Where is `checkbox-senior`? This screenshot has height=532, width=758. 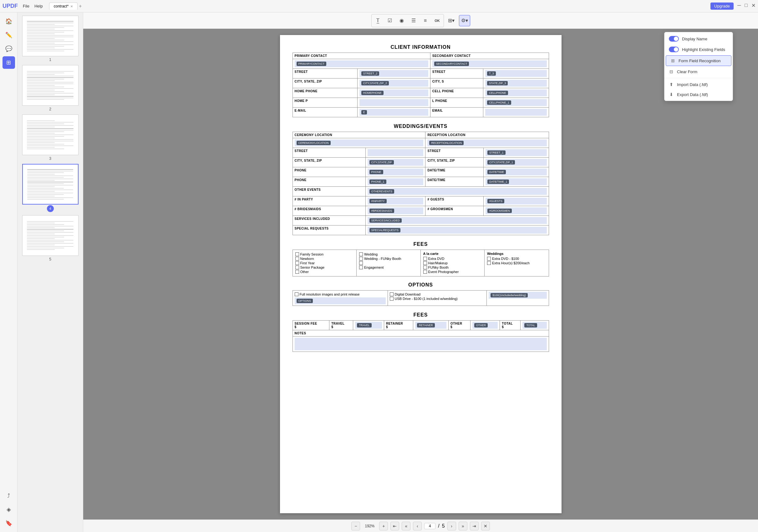 checkbox-senior is located at coordinates (297, 267).